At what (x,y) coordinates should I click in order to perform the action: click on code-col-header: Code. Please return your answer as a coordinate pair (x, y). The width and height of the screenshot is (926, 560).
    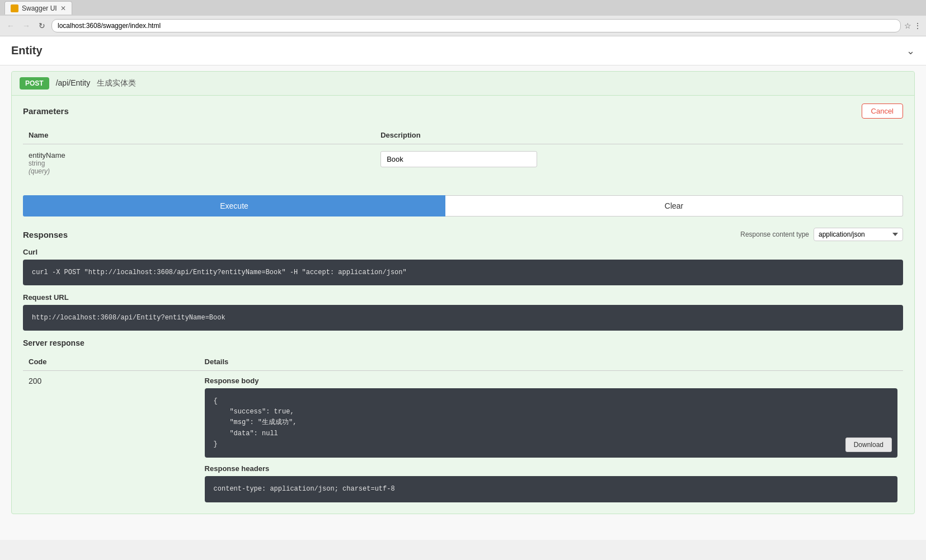
    Looking at the image, I should click on (111, 362).